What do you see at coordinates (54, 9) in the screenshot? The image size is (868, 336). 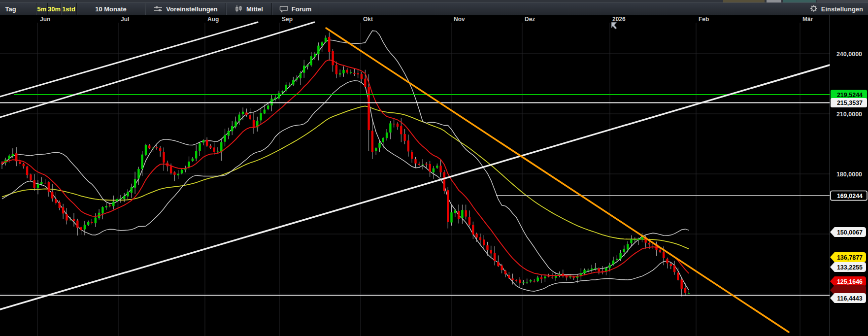 I see `toolbar-button-label: 30m` at bounding box center [54, 9].